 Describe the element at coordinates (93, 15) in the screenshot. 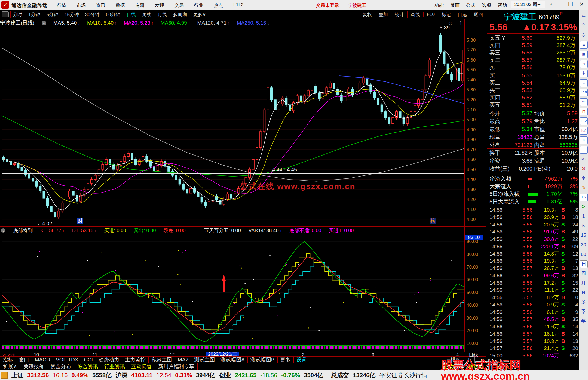

I see `period-tab: 30分钟` at that location.